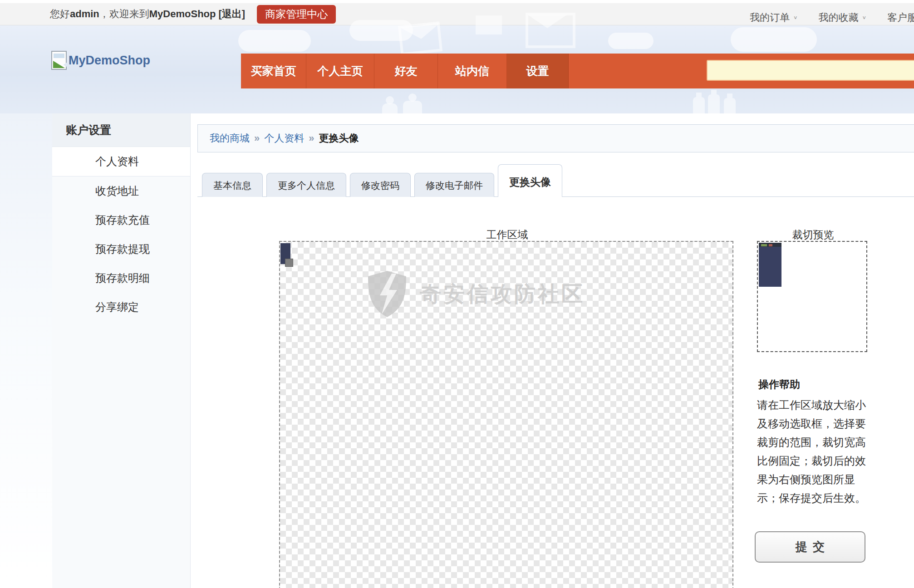  I want to click on crop-preview-box, so click(812, 297).